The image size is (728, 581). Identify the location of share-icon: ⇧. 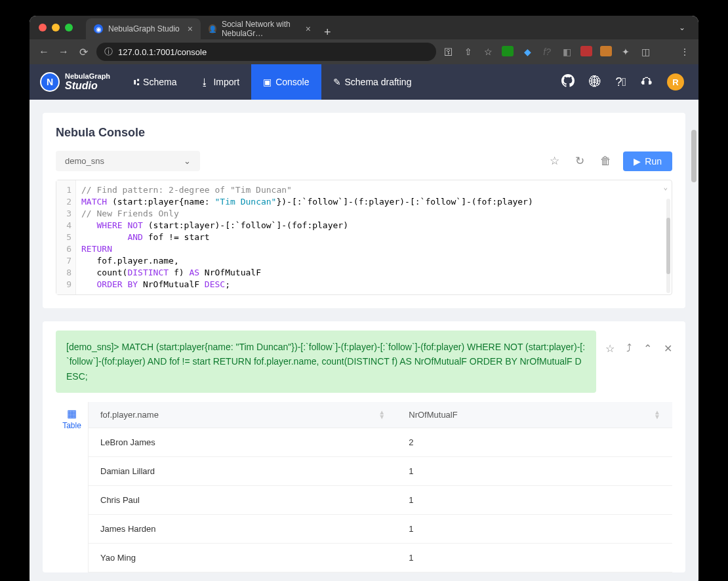
(468, 52).